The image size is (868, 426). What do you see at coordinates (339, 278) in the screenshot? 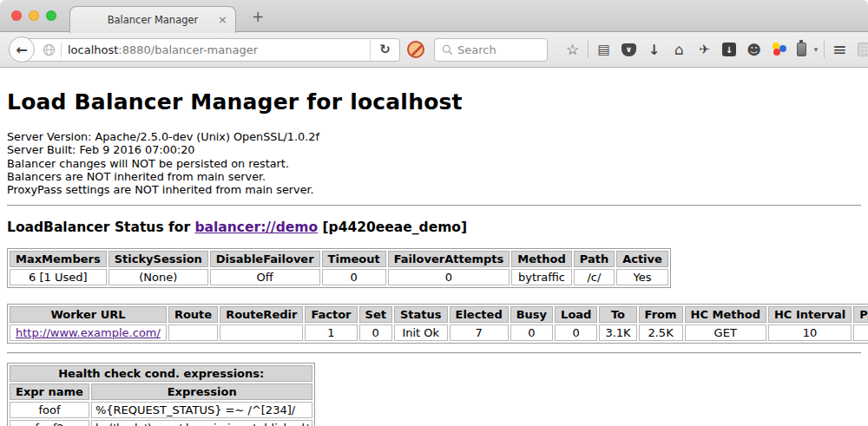
I see `table-row: 6 [1 Used] (None) Off 0 0 bytraffic /c/ …` at bounding box center [339, 278].